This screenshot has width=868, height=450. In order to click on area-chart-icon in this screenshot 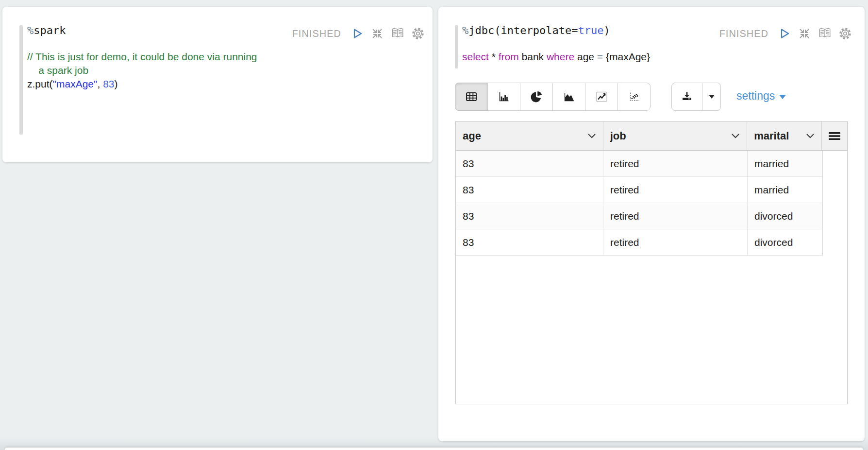, I will do `click(569, 97)`.